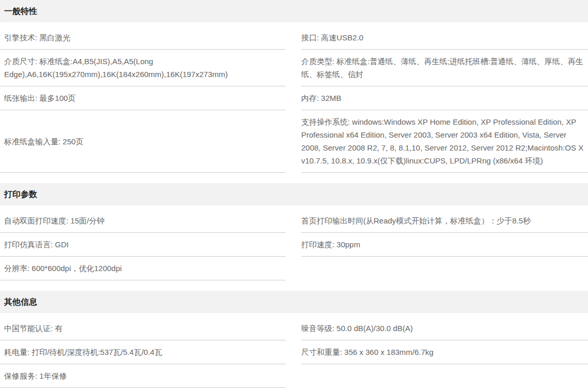  Describe the element at coordinates (143, 221) in the screenshot. I see `spec-cell-left: 自动双面打印速度: 15面/分钟` at that location.